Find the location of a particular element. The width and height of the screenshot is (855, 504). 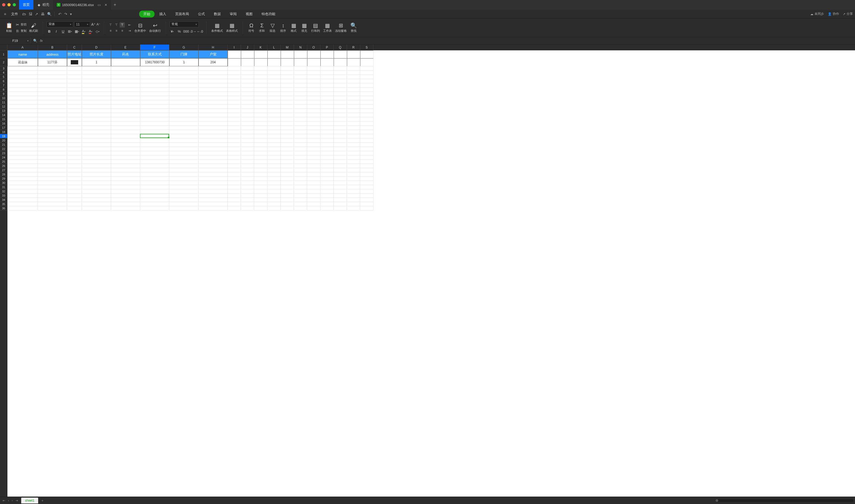

collab-button: 👤 协作 is located at coordinates (834, 14).